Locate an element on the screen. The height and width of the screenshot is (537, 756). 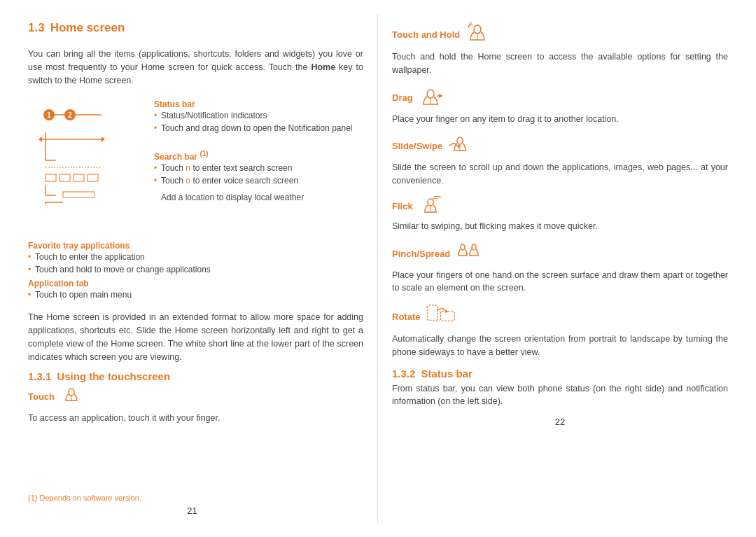
footnote-text: (1) Depends on software version. is located at coordinates (85, 498).